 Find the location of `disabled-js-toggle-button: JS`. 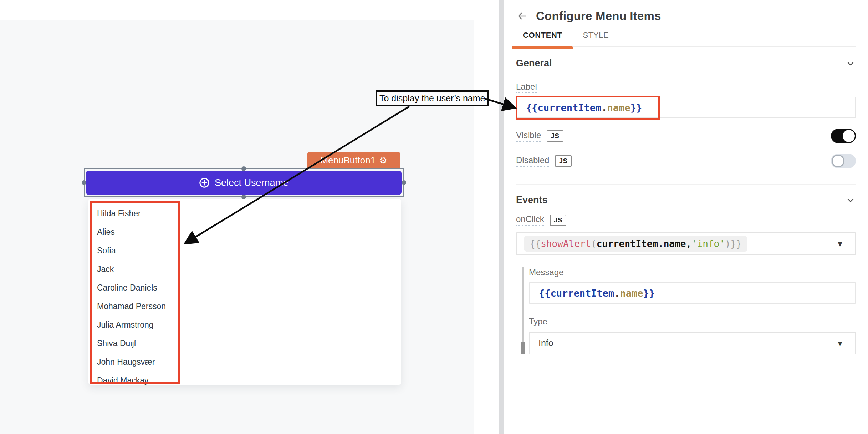

disabled-js-toggle-button: JS is located at coordinates (563, 161).